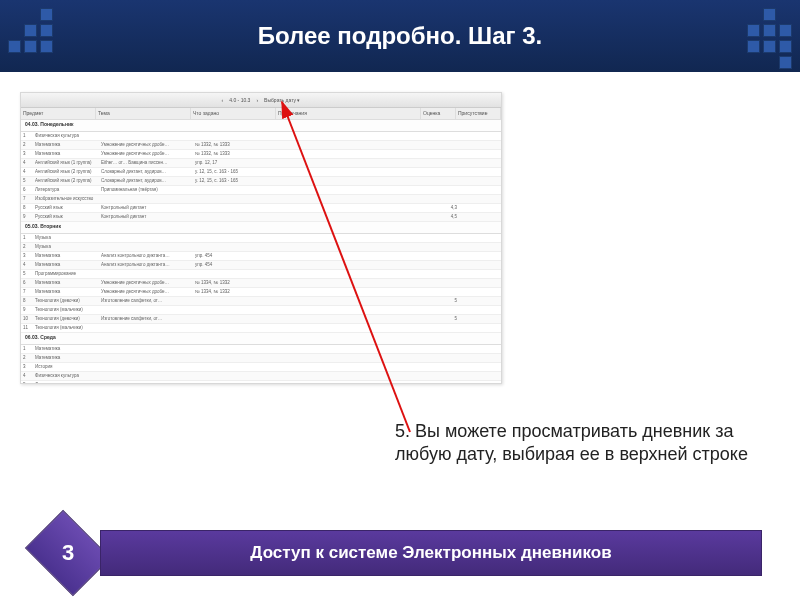  What do you see at coordinates (261, 154) in the screenshot?
I see `lesson-row: 3МатематикаУмножение десятичных дробе…№ …` at bounding box center [261, 154].